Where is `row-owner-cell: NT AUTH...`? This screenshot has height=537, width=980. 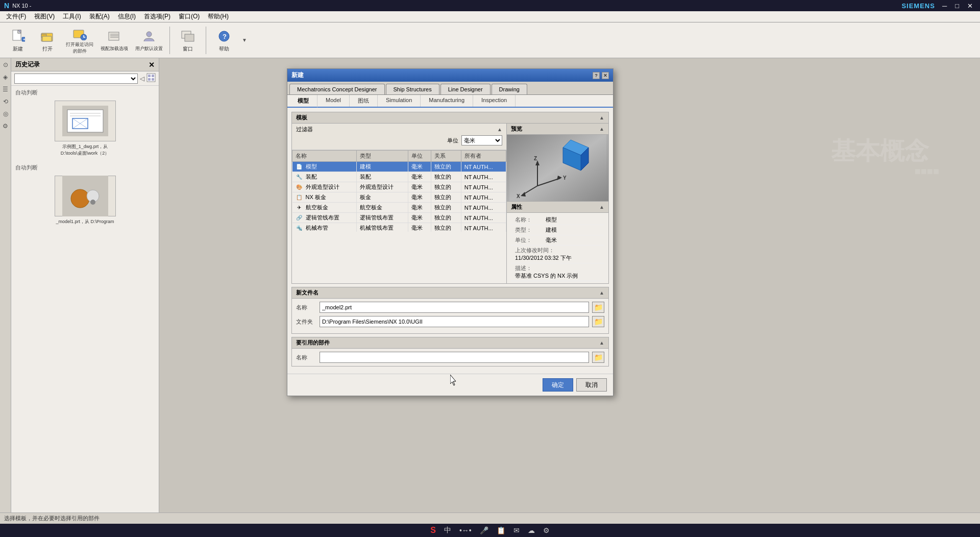
row-owner-cell: NT AUTH... is located at coordinates (483, 177).